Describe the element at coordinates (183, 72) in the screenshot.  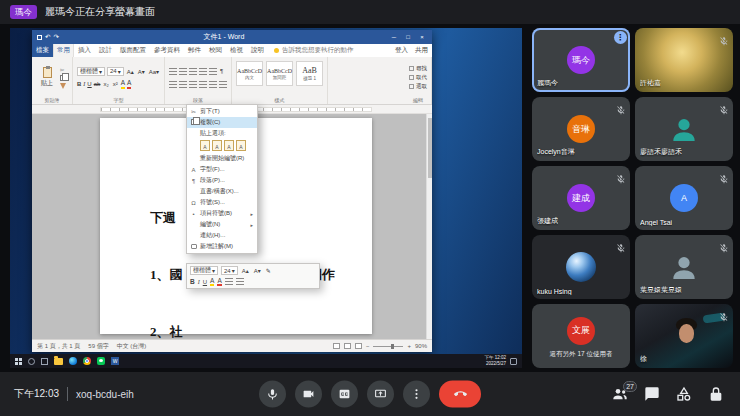
I see `numbering-icon` at that location.